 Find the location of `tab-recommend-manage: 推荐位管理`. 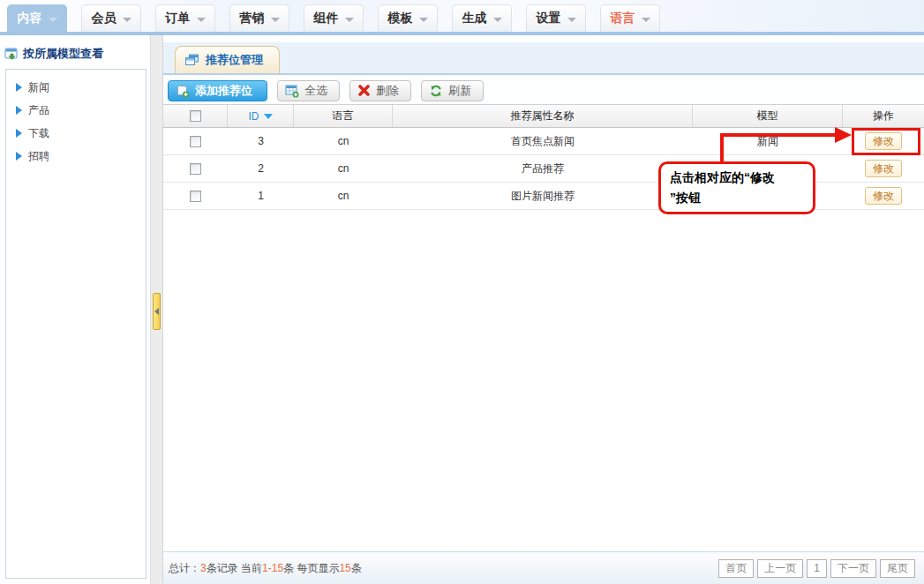

tab-recommend-manage: 推荐位管理 is located at coordinates (228, 60).